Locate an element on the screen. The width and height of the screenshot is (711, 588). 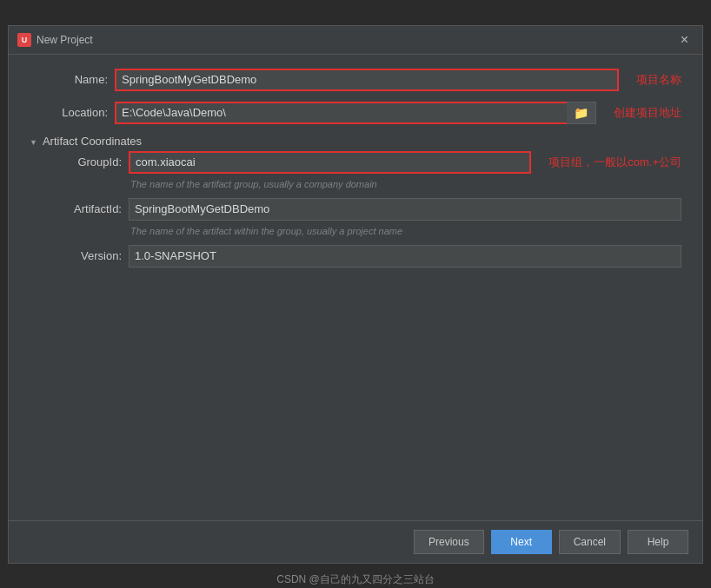
dialog-footer: Previous Next Cancel Help is located at coordinates (356, 542).